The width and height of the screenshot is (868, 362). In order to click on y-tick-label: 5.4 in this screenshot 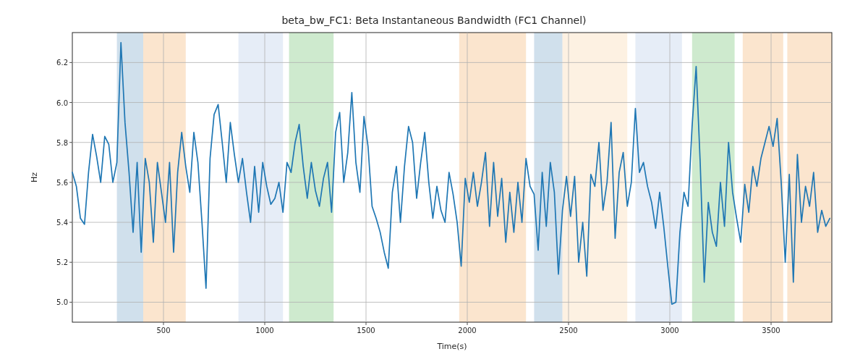, I will do `click(58, 223)`.